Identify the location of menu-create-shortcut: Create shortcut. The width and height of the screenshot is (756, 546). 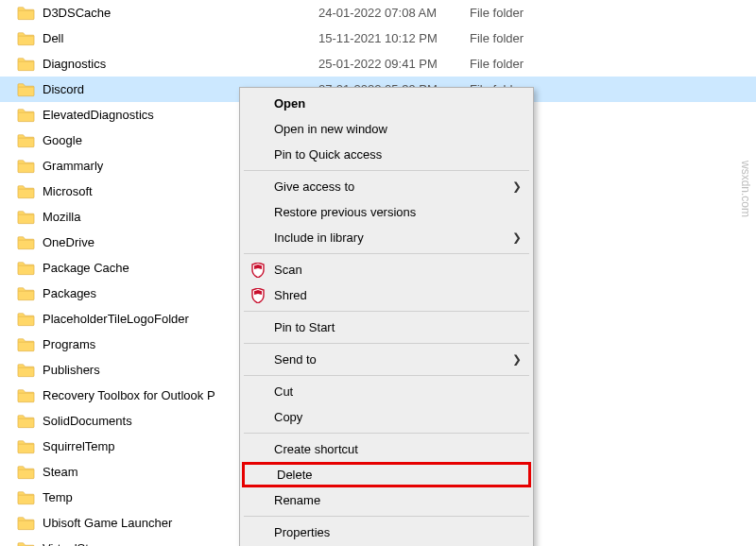
(387, 450).